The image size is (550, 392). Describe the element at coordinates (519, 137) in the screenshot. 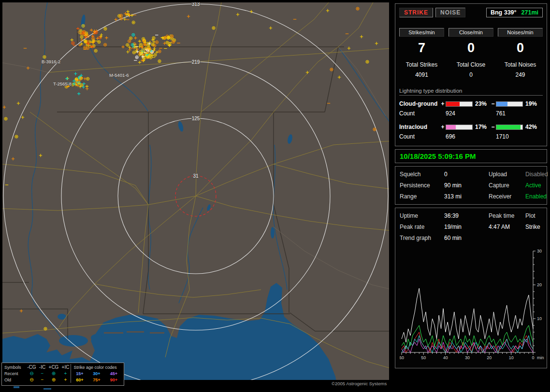

I see `ic-minus-count: 1710` at that location.